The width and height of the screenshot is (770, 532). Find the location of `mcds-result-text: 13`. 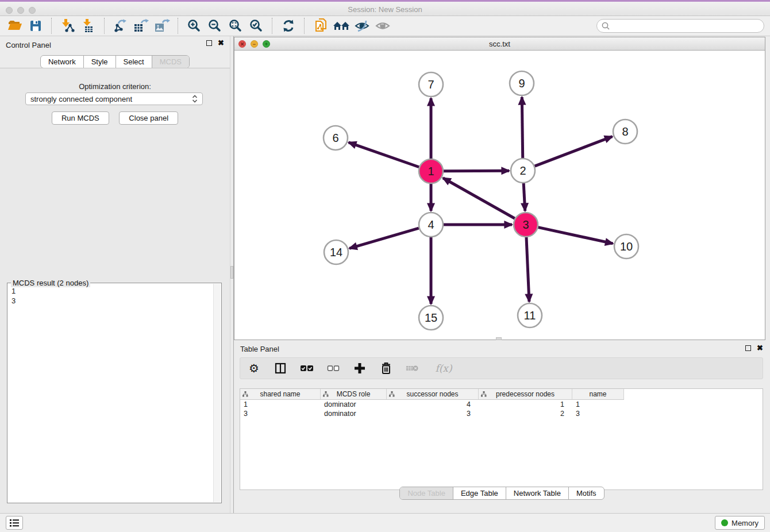

mcds-result-text: 13 is located at coordinates (110, 394).